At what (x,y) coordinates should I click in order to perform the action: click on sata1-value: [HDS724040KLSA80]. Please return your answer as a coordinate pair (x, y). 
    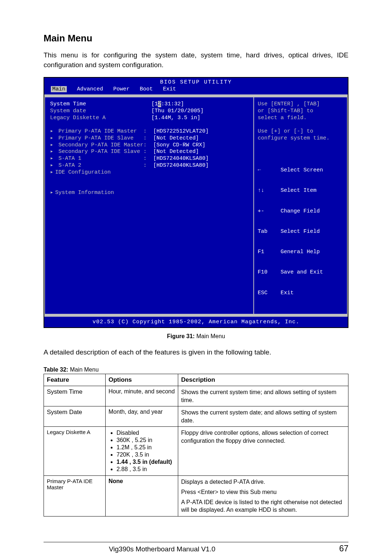
    Looking at the image, I should click on (181, 158).